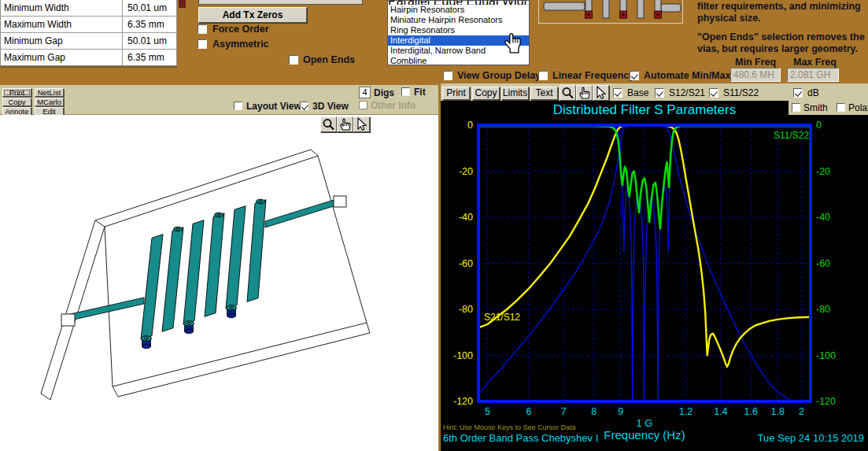 The image size is (868, 451). What do you see at coordinates (645, 423) in the screenshot?
I see `x-axis-center-label: 1 G` at bounding box center [645, 423].